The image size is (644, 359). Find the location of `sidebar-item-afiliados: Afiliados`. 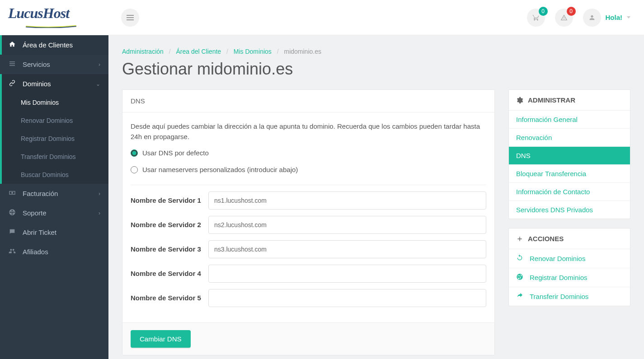

sidebar-item-afiliados: Afiliados is located at coordinates (54, 252).